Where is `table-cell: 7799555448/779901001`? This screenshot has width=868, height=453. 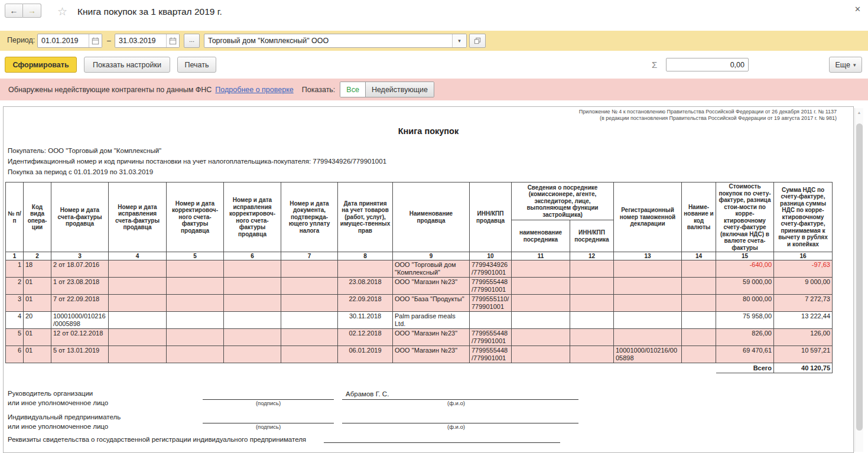 table-cell: 7799555448/779901001 is located at coordinates (490, 286).